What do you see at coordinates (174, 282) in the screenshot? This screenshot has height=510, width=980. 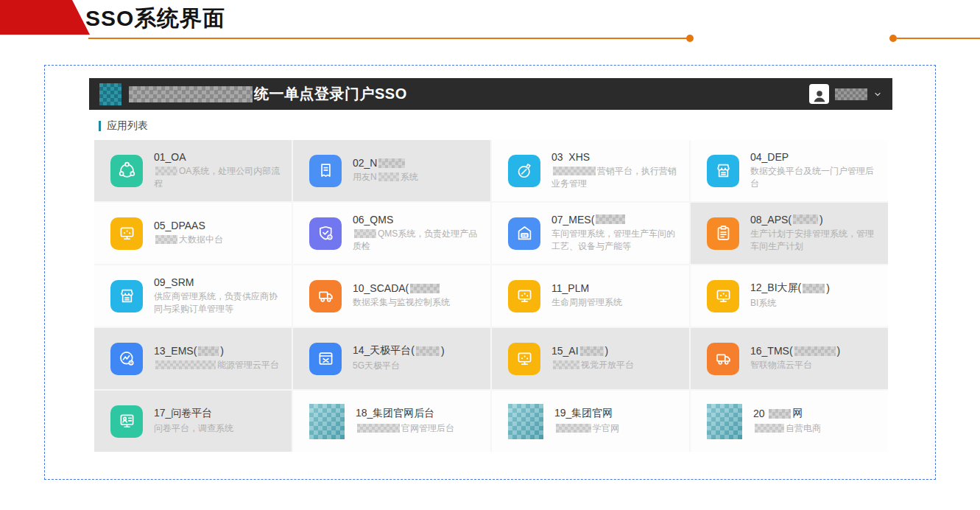 I see `app-title-text: 09_SRM` at bounding box center [174, 282].